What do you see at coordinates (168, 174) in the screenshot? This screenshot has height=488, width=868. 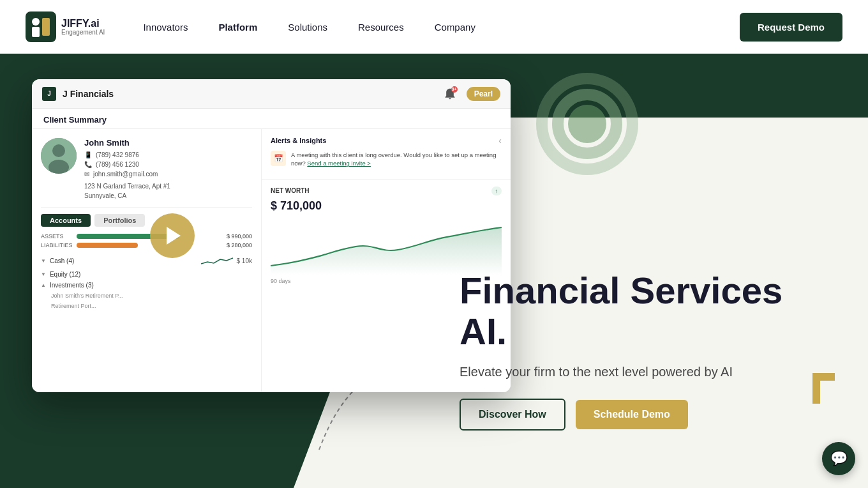 I see `contact-email-row: ✉ john.smith@gmail.com` at bounding box center [168, 174].